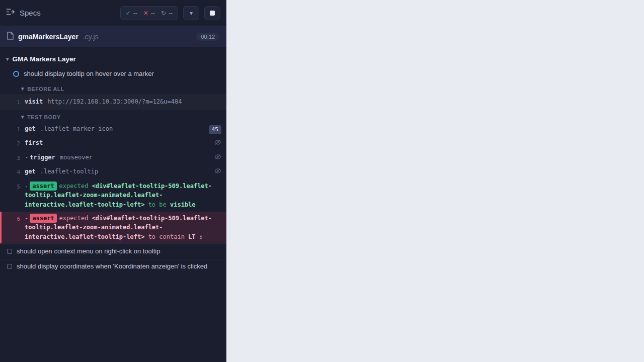 This screenshot has width=644, height=362. I want to click on command-message: .leaflet-marker-icon, so click(76, 129).